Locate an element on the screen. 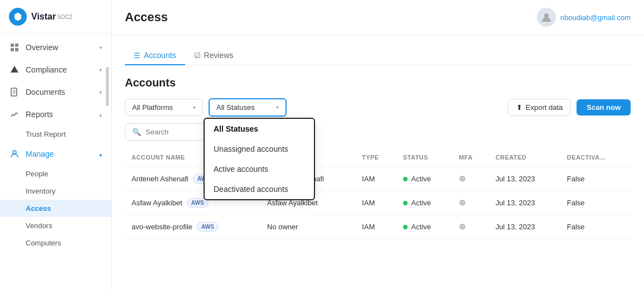 The height and width of the screenshot is (289, 644). row-3-type: IAM is located at coordinates (376, 227).